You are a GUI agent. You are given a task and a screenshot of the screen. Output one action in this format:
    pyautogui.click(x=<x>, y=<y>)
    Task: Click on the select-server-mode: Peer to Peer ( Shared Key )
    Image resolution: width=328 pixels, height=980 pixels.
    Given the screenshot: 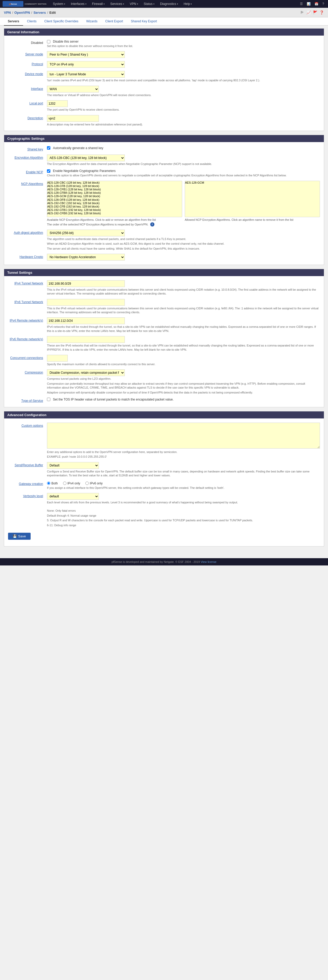 What is the action you would take?
    pyautogui.click(x=86, y=55)
    